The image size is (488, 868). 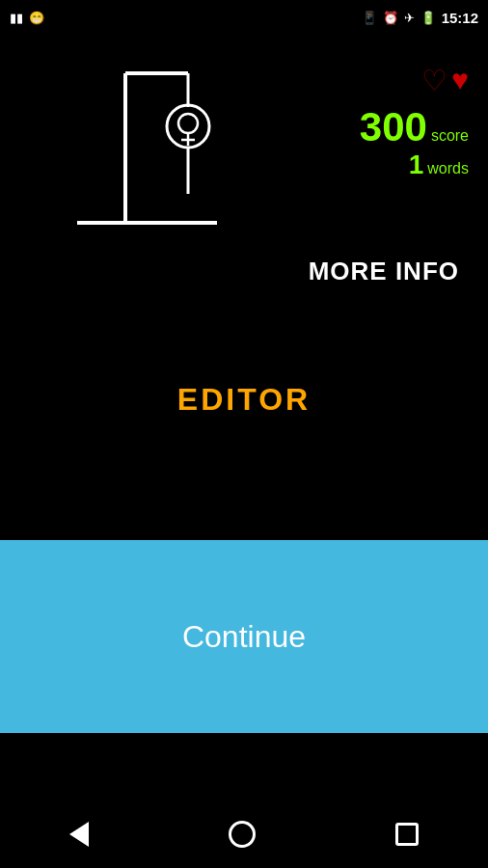 I want to click on navigation-bar, so click(x=244, y=834).